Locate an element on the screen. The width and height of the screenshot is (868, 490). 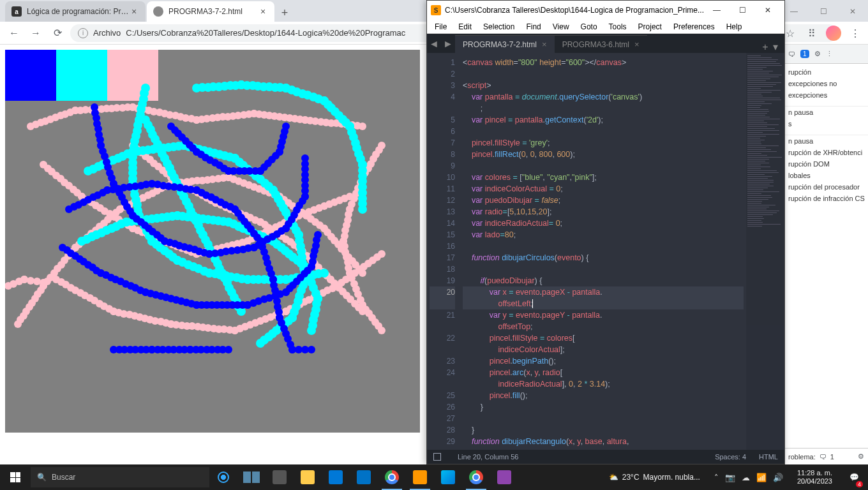
taskbar-clock: 11:28 a. m. 20/04/2023 is located at coordinates (814, 477).